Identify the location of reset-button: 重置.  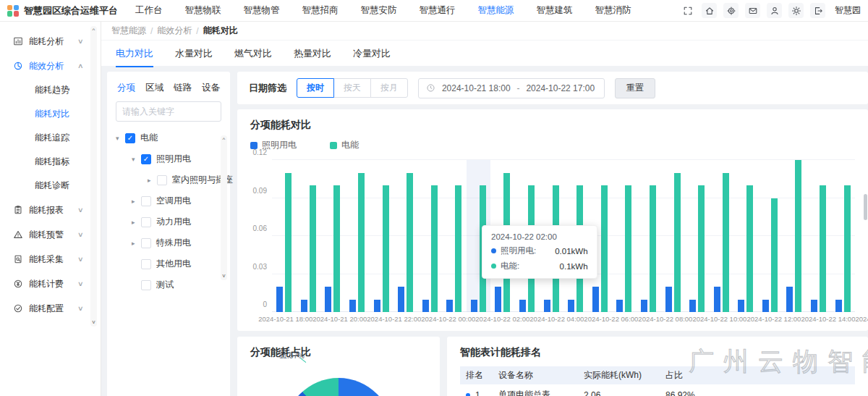
(635, 88).